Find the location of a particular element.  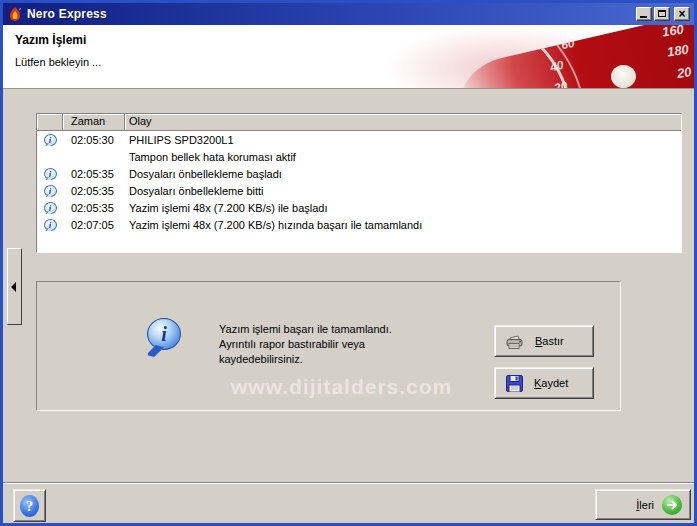

page-subtitle: Lütfen bekleyin ... is located at coordinates (58, 62).